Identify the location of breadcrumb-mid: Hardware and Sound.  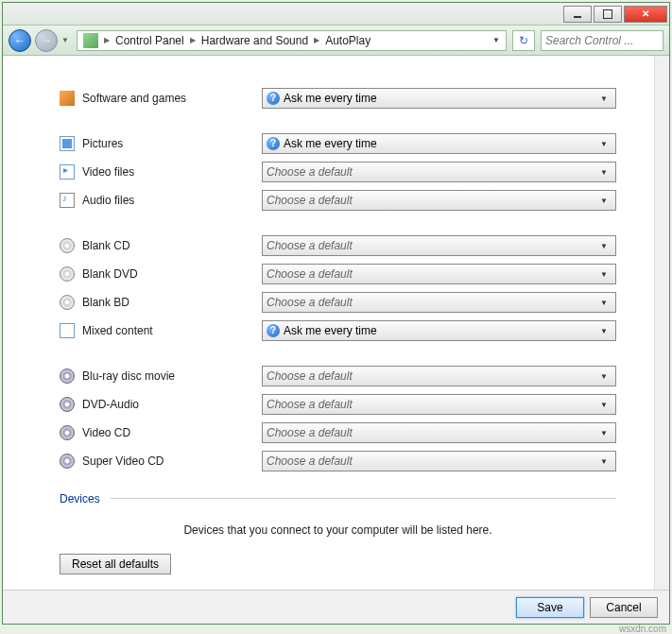
(255, 41).